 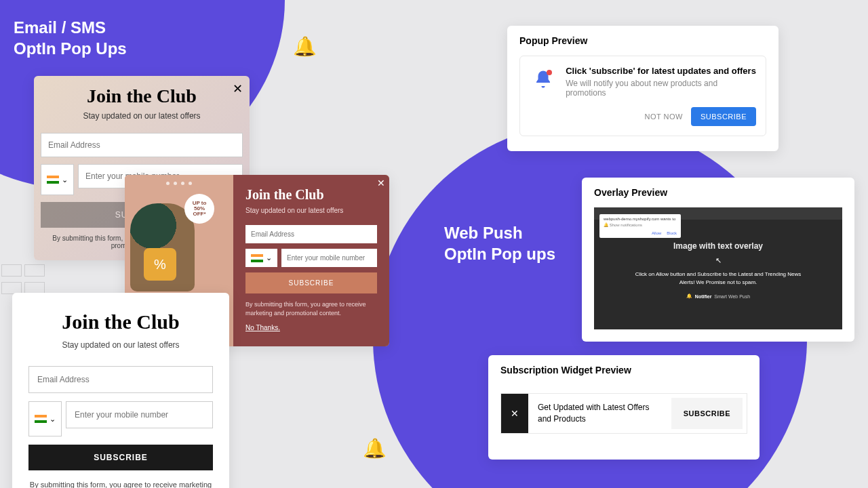 What do you see at coordinates (263, 328) in the screenshot?
I see `no-thanks-link: No Thanks.` at bounding box center [263, 328].